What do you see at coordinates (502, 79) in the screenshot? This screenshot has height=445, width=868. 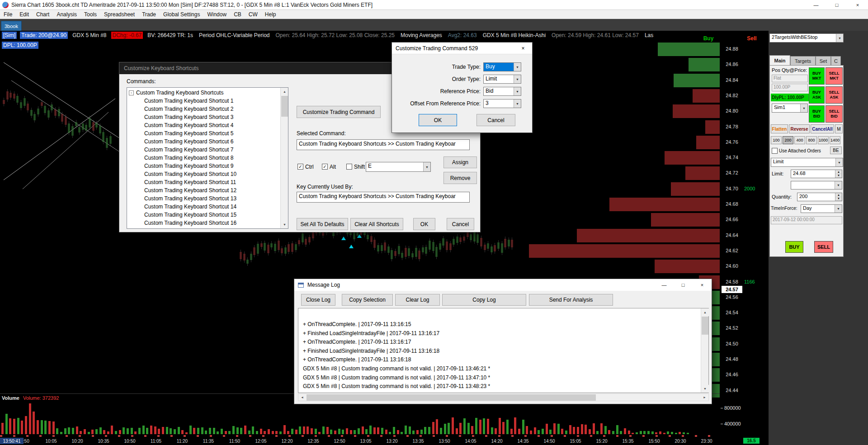 I see `order-type-dropdown: Limit▼` at bounding box center [502, 79].